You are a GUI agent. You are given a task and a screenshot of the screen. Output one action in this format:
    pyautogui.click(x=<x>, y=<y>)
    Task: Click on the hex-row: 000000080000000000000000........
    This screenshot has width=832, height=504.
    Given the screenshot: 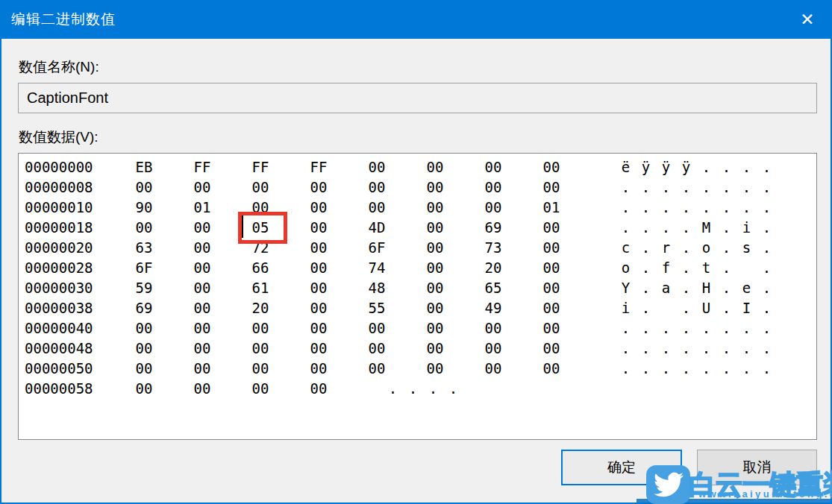 What is the action you would take?
    pyautogui.click(x=418, y=186)
    